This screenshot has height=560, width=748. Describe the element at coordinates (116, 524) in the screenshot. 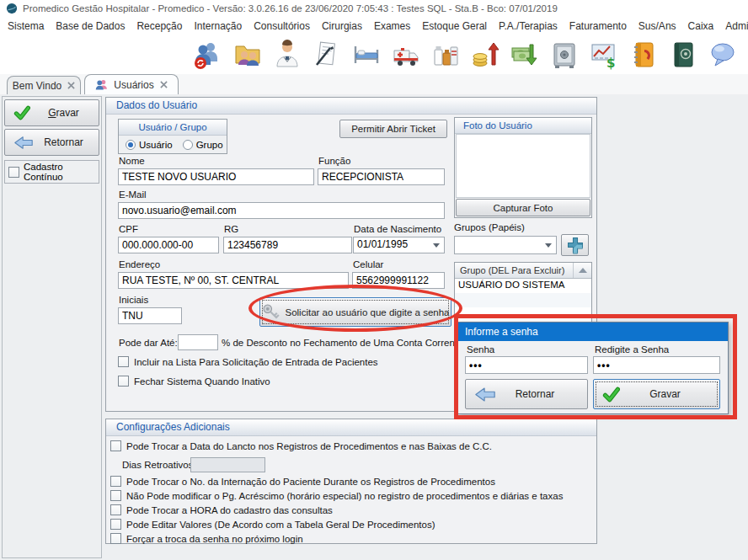

I see `editar-valores-checkbox` at that location.